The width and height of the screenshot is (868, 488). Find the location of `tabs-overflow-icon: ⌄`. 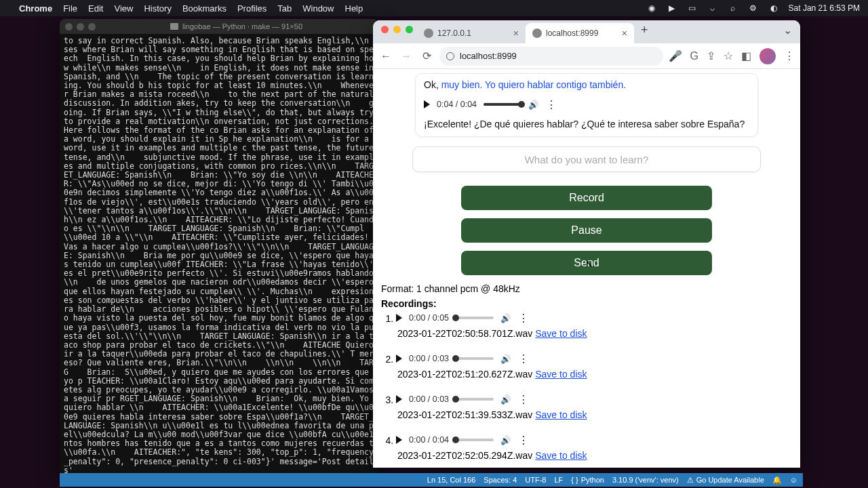

tabs-overflow-icon: ⌄ is located at coordinates (788, 33).